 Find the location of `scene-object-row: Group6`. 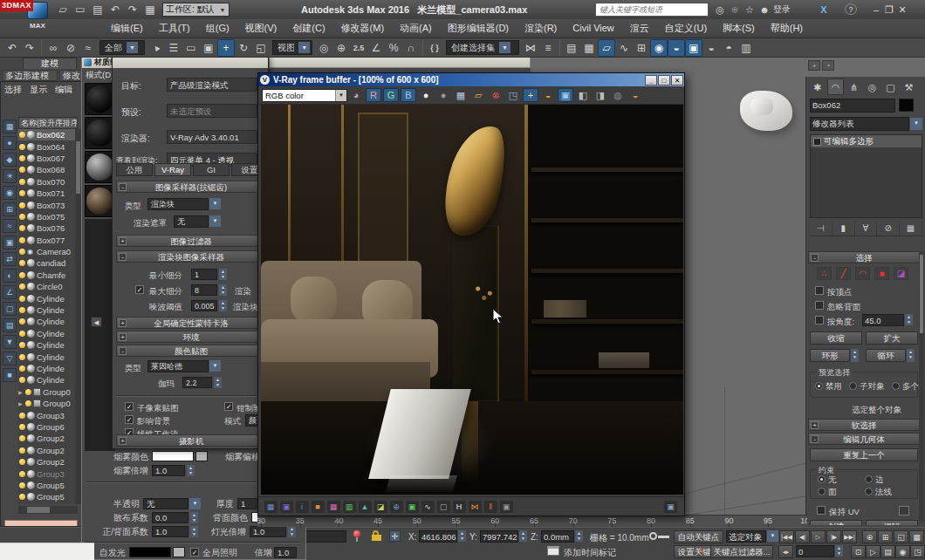

scene-object-row: Group6 is located at coordinates (48, 427).